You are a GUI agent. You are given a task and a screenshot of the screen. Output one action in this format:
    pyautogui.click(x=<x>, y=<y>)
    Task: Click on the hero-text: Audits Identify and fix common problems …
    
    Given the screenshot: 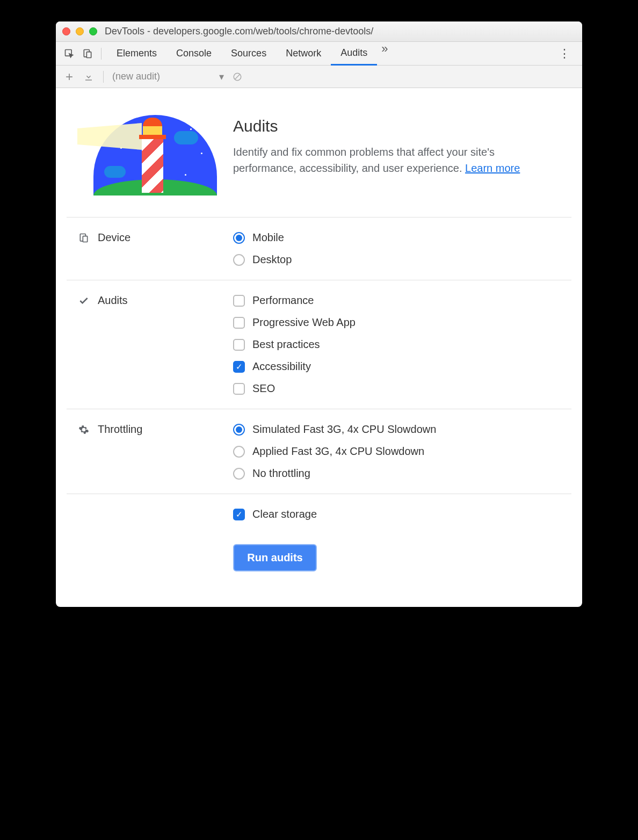 What is the action you would take?
    pyautogui.click(x=397, y=155)
    